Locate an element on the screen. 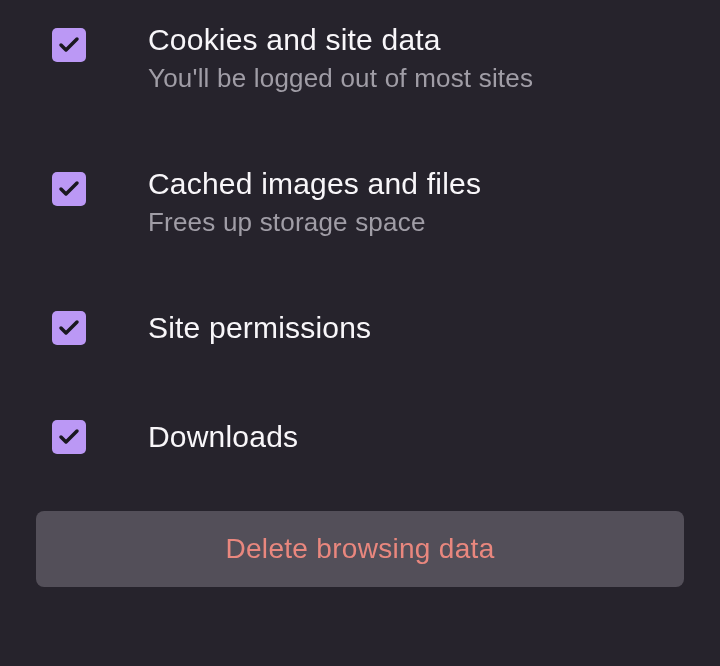 The height and width of the screenshot is (666, 720). option-text-cookies: Cookies and site data You'll be logged o… is located at coordinates (408, 57).